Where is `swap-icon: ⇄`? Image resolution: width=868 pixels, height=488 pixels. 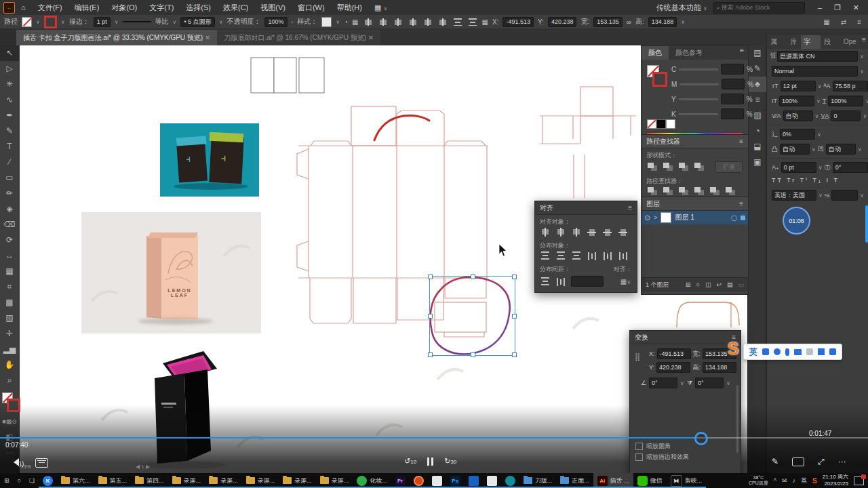 swap-icon: ⇄ is located at coordinates (844, 22).